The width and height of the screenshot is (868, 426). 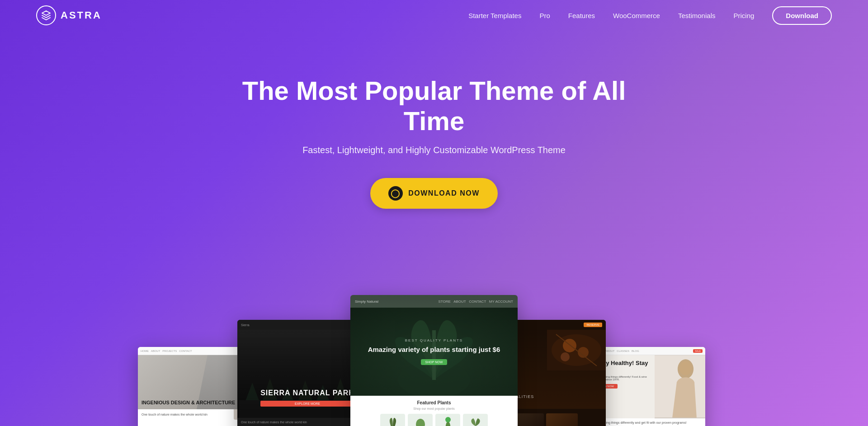 What do you see at coordinates (476, 302) in the screenshot?
I see `plants-nav: STORE ABOUT CONTACT MY ACCOUNT` at bounding box center [476, 302].